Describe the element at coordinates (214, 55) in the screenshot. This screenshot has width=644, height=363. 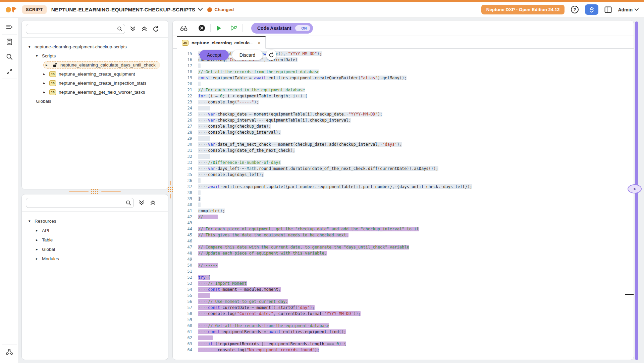
I see `accept-button: Accept` at that location.